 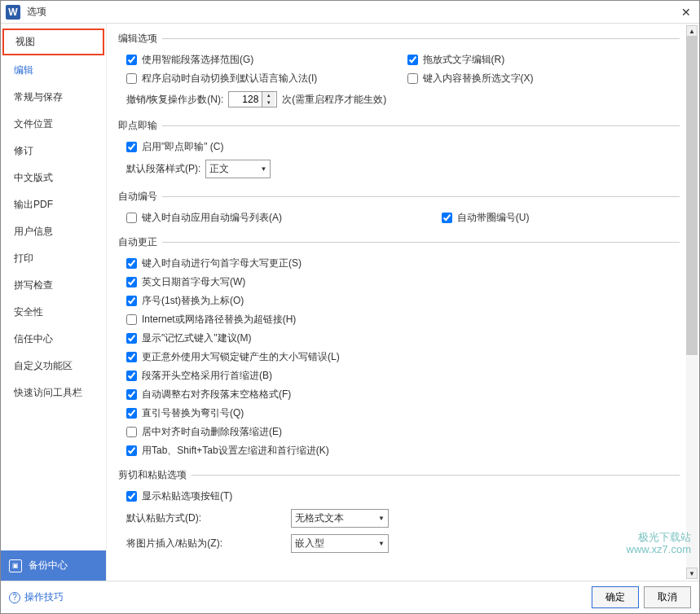 What do you see at coordinates (54, 313) in the screenshot?
I see `sidebar-item-security: 安全性` at bounding box center [54, 313].